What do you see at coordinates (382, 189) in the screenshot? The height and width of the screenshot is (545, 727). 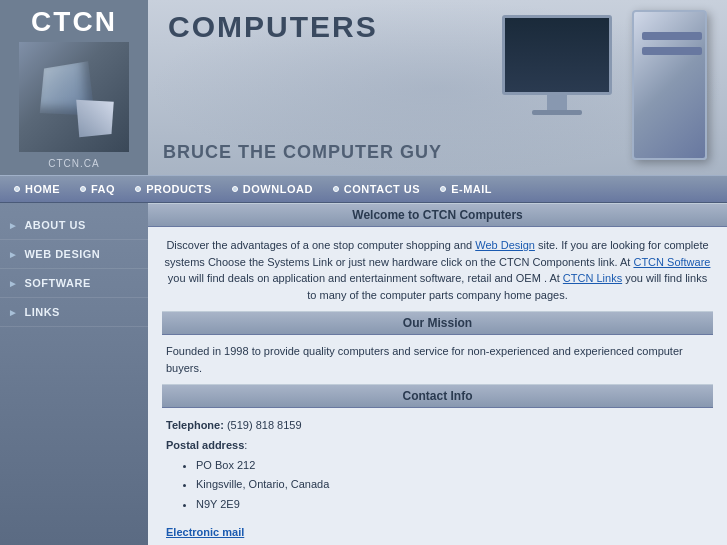 I see `nav-contact-label: CONTACT US` at bounding box center [382, 189].